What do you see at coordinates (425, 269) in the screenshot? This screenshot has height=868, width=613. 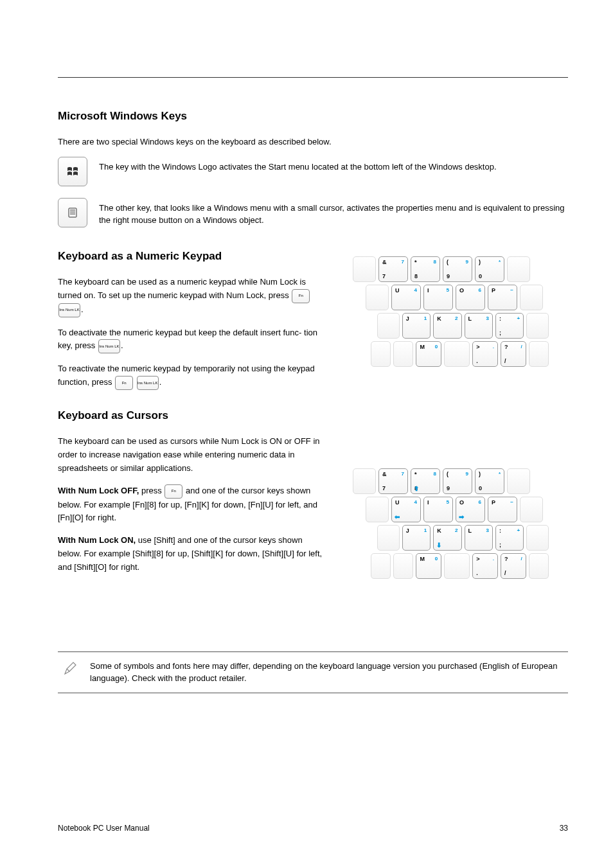 I see `keypad-key: *88` at bounding box center [425, 269].